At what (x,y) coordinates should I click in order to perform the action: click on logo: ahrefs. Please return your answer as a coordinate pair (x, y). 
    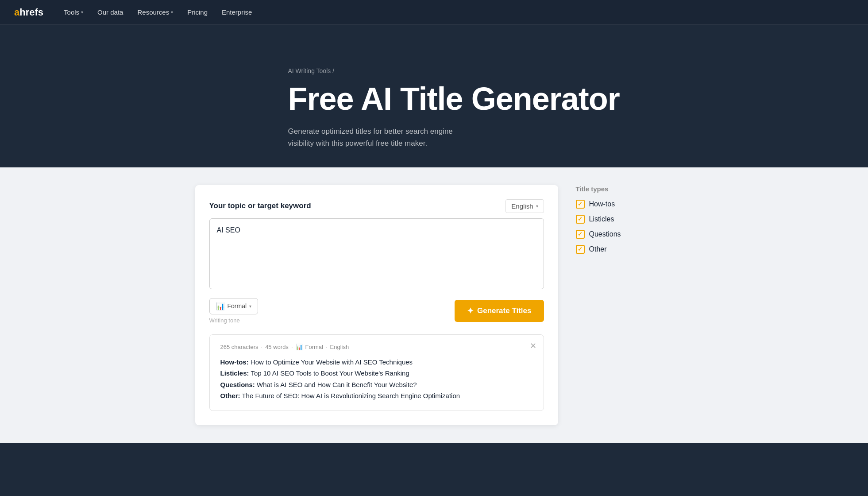
    Looking at the image, I should click on (29, 12).